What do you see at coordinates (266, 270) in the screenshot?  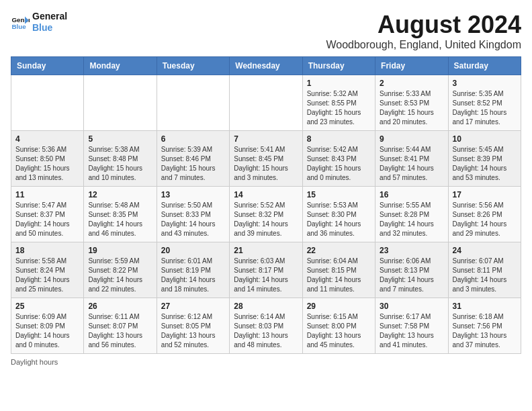 I see `week-row-4: 18Sunrise: 5:58 AMSunset: 8:24 PMDayligh…` at bounding box center [266, 270].